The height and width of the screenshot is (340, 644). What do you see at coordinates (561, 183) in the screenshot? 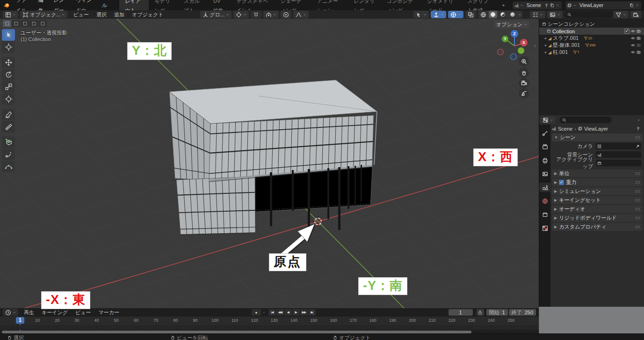
I see `gravity-checkbox: ✓` at bounding box center [561, 183].